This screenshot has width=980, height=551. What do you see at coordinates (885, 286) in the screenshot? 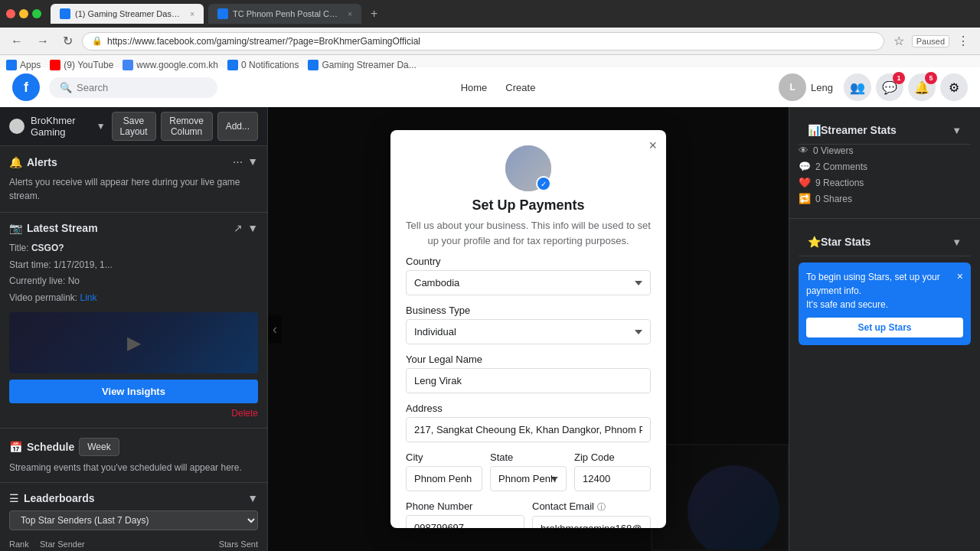
I see `star-stats-section: ⭐ Star Stats ▼ × To begin using Stars, s…` at bounding box center [885, 286].